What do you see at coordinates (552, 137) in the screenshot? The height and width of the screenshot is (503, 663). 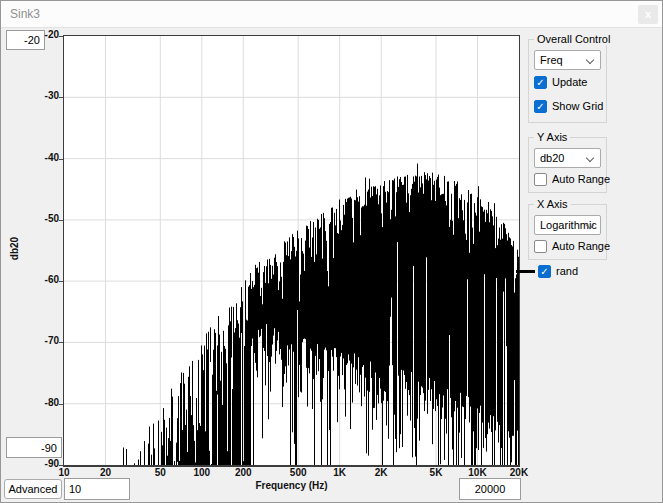 I see `y-axis-group-label: Y Axis` at bounding box center [552, 137].